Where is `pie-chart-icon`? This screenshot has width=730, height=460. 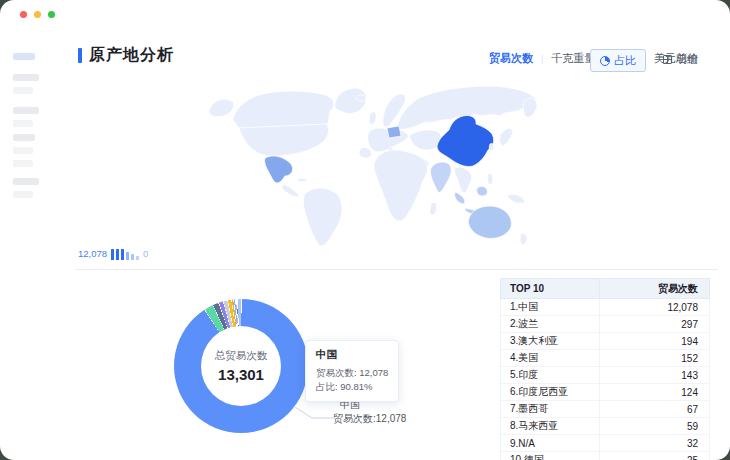
pie-chart-icon is located at coordinates (605, 61).